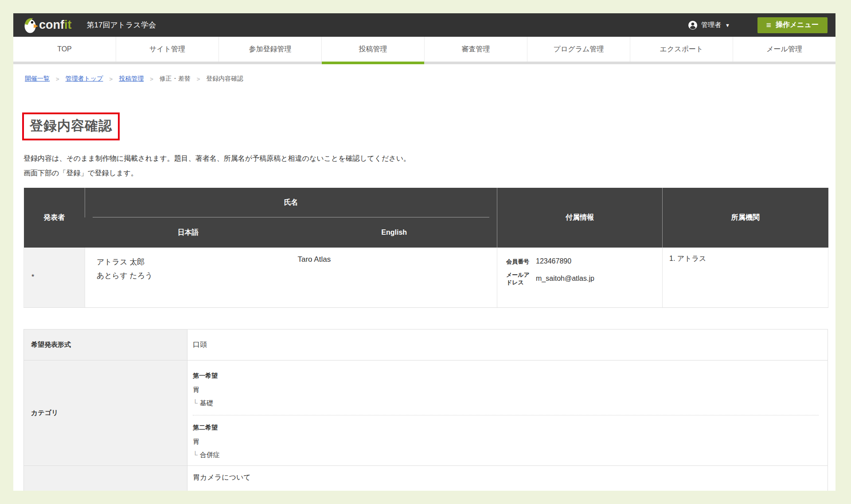 This screenshot has width=851, height=504. I want to click on page-title: 登録内容確認, so click(71, 127).